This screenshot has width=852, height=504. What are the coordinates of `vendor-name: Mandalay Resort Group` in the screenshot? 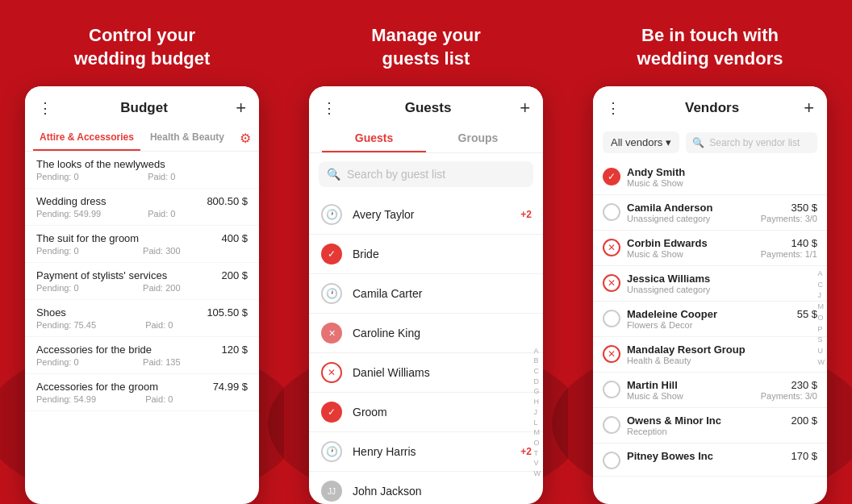 It's located at (719, 350).